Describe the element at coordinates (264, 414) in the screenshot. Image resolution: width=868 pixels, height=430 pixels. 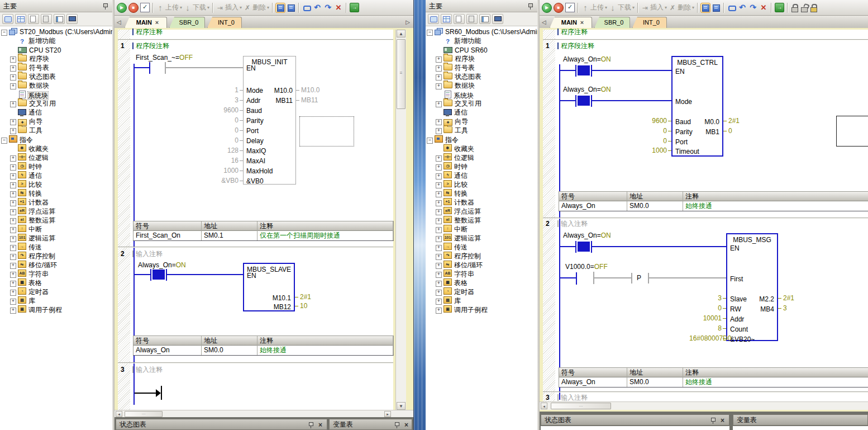
I see `left-editor-hscrollbar: ◂ ⋯ ▸` at that location.